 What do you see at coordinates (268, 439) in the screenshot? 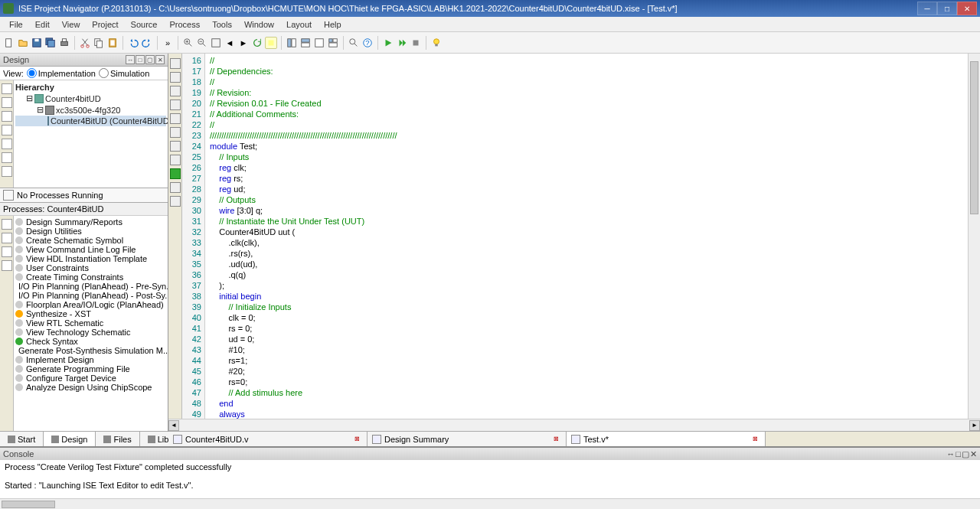
I see `file-tab: Counter4BitUD.v⊠` at bounding box center [268, 439].